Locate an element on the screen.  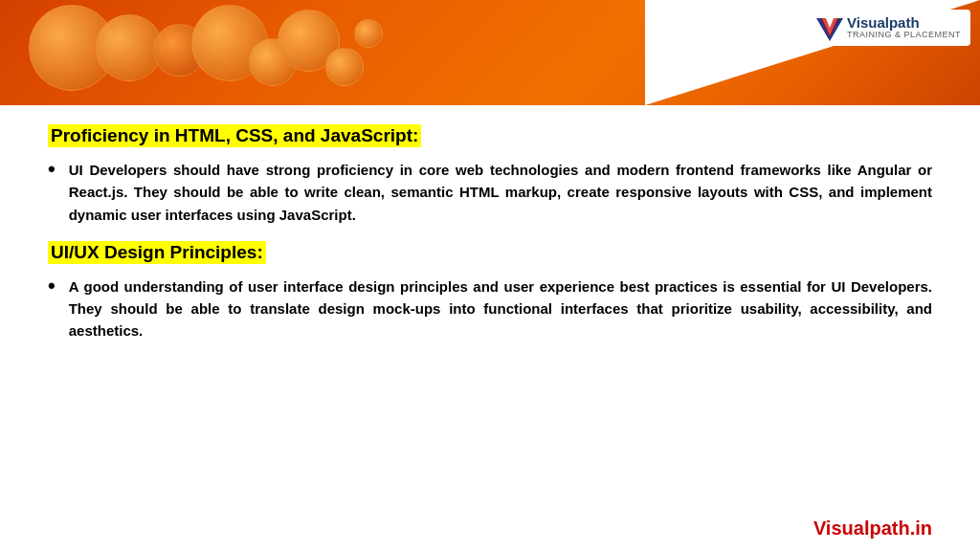
bullet-item: • A good understanding of user interface… is located at coordinates (490, 309).